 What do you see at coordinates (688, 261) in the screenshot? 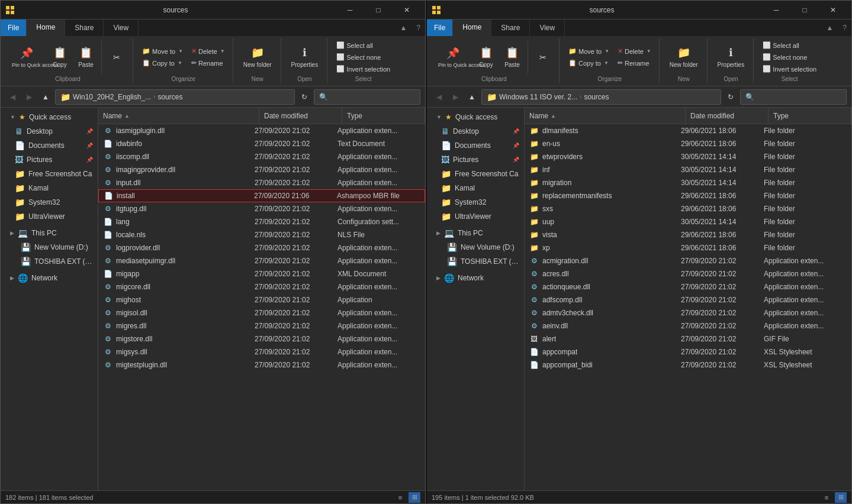
I see `right-file-row: ⚙ acmigration.dll 27/09/2020 21:02 Appli…` at bounding box center [688, 261].